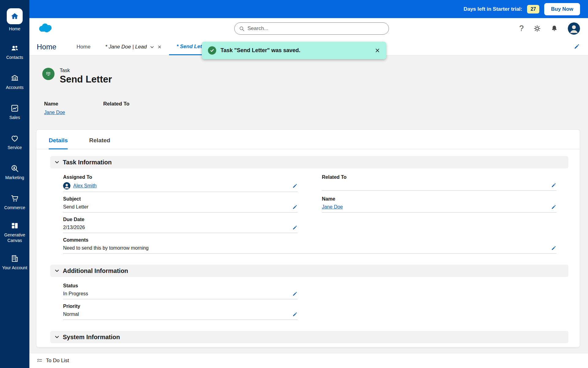  Describe the element at coordinates (15, 262) in the screenshot. I see `sidebar-item-your-account: Your Account` at that location.